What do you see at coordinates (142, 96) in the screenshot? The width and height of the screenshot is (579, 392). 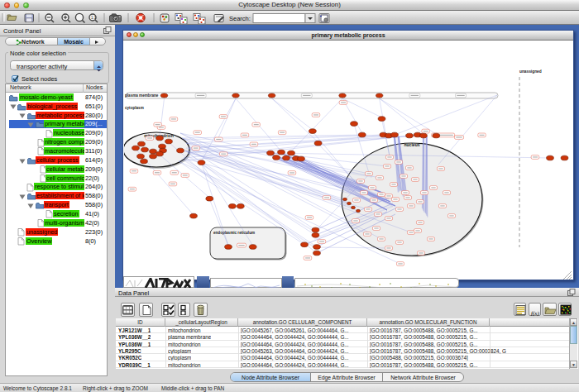 I see `svg-text: plasma membrane` at bounding box center [142, 96].